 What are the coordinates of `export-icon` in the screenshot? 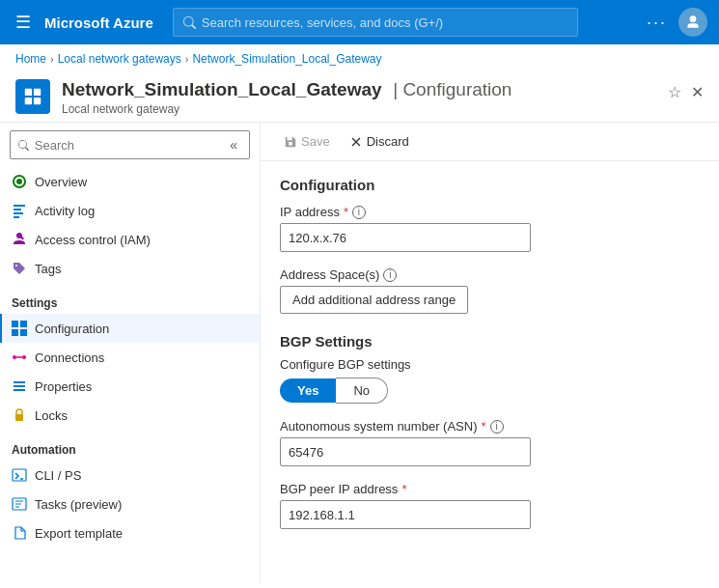 It's located at (19, 533).